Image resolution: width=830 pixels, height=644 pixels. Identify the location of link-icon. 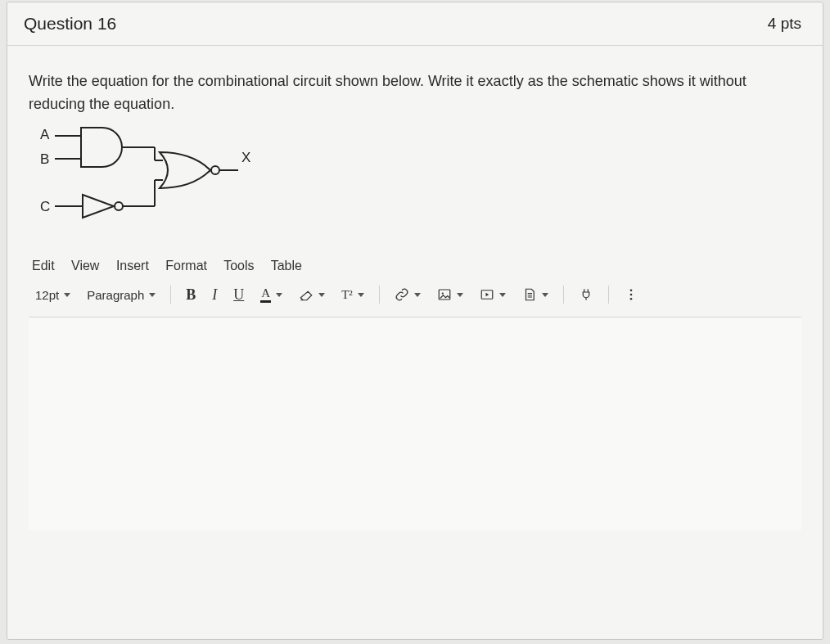
(402, 295).